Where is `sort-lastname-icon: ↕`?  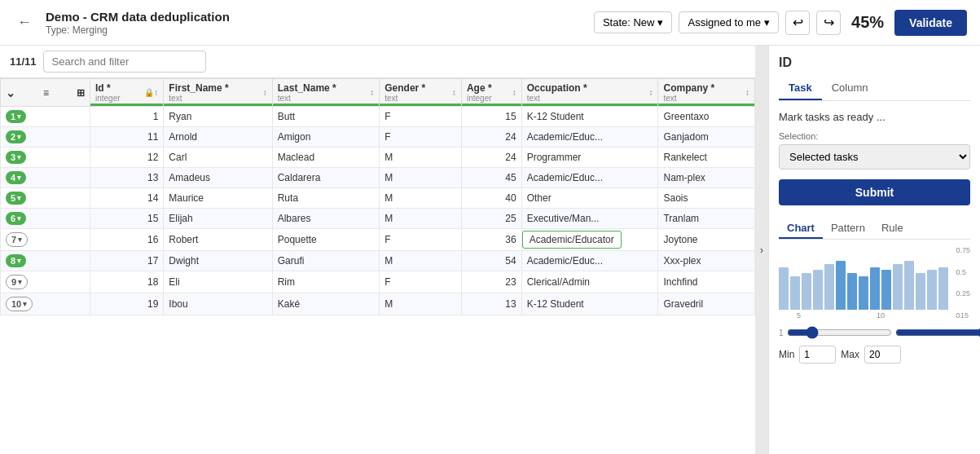
sort-lastname-icon: ↕ is located at coordinates (371, 93).